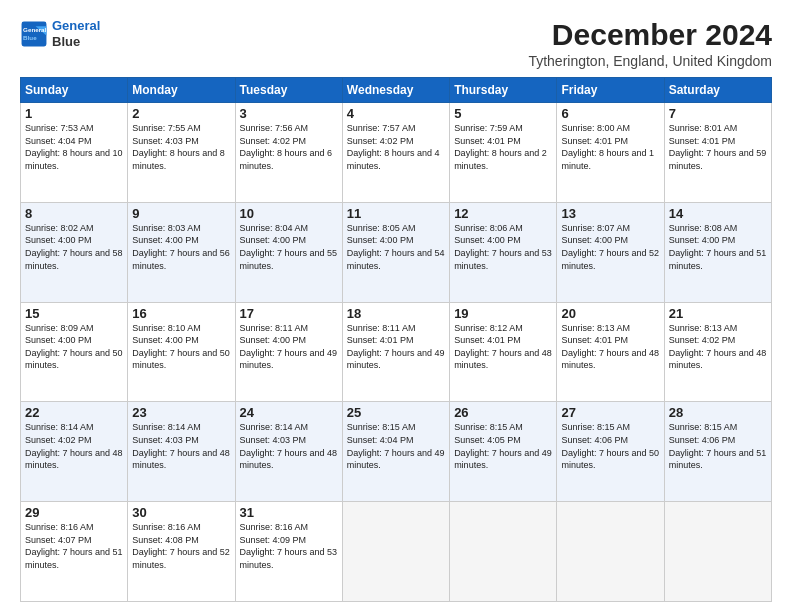  What do you see at coordinates (181, 114) in the screenshot?
I see `day-number: 2` at bounding box center [181, 114].